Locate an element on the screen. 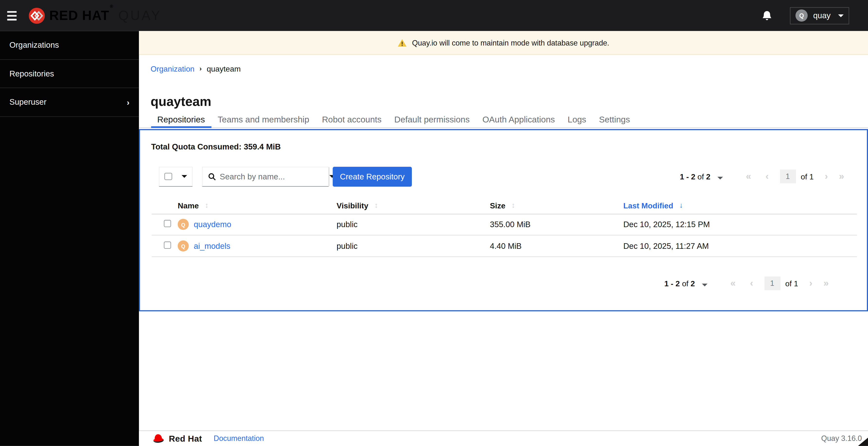 Image resolution: width=868 pixels, height=446 pixels. pagination-bottom: 1 - 2 of 2 1 of 1 is located at coordinates (747, 283).